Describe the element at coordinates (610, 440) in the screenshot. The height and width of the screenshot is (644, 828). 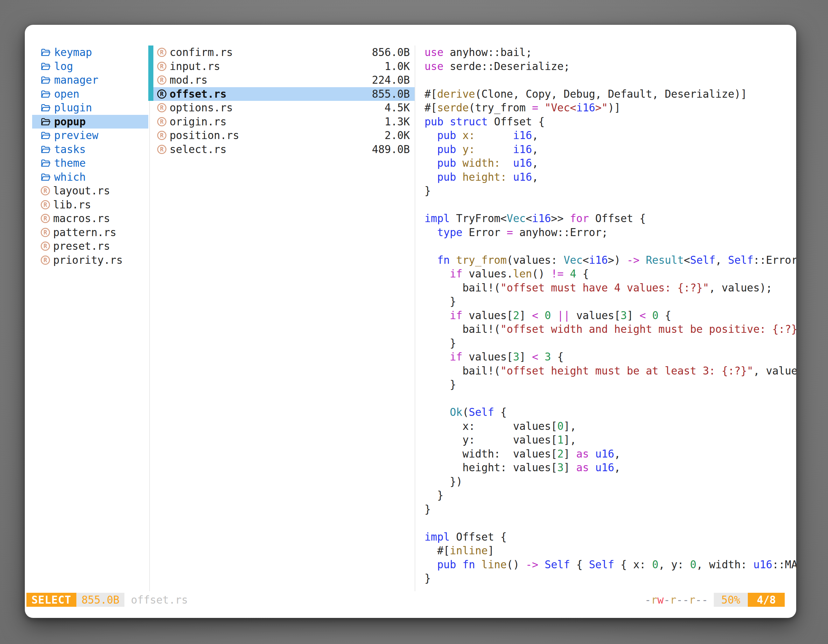
I see `code-line: y: values[1],` at that location.